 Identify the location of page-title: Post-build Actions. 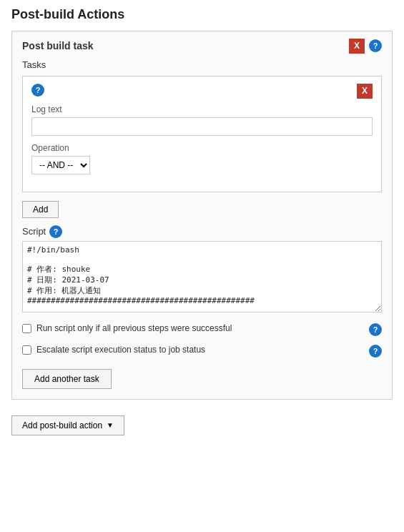
(202, 14).